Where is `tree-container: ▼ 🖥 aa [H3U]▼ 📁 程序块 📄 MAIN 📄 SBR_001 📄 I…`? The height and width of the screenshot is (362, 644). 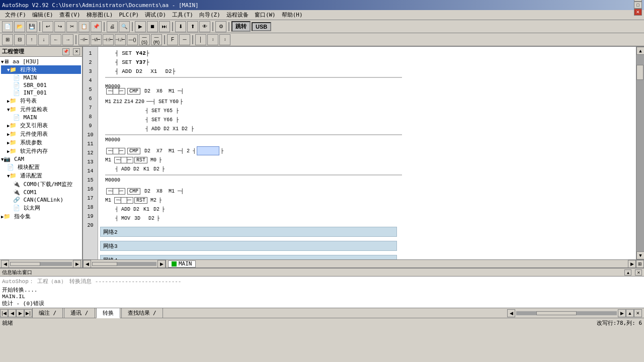
tree-container: ▼ 🖥 aa [H3U]▼ 📁 程序块 📄 MAIN 📄 SBR_001 📄 I… is located at coordinates (41, 158).